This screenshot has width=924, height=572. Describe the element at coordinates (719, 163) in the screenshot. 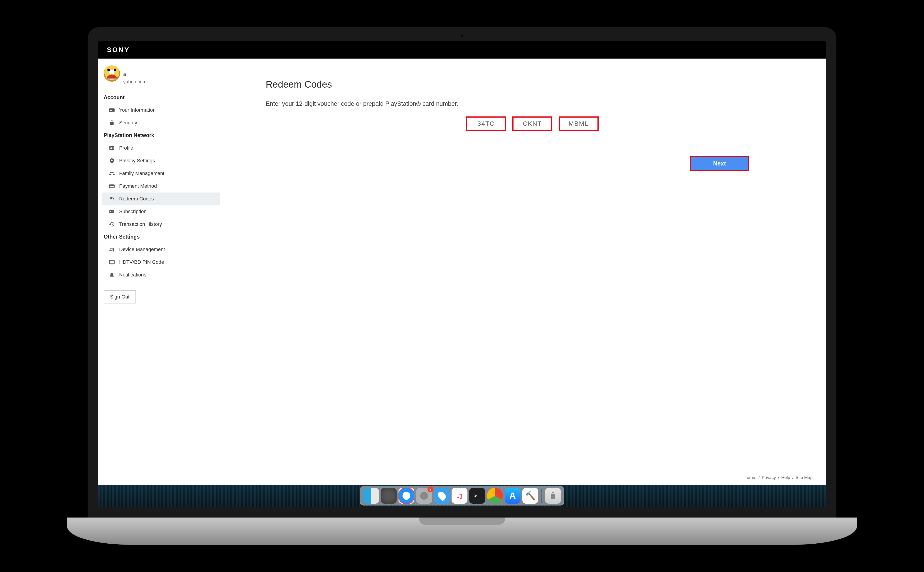

I see `next-button: Next` at that location.